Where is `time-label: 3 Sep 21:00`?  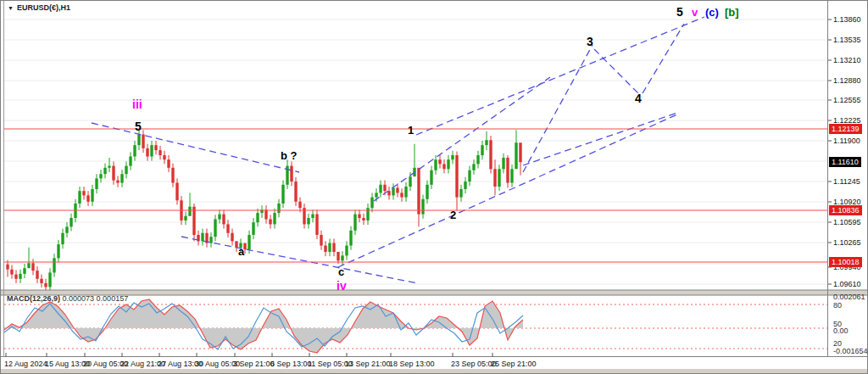 time-label: 3 Sep 21:00 is located at coordinates (254, 364).